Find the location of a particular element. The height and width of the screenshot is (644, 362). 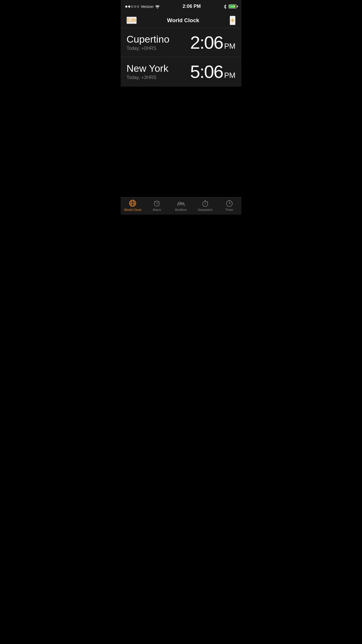

battery-indicator: ⚡ is located at coordinates (233, 6).